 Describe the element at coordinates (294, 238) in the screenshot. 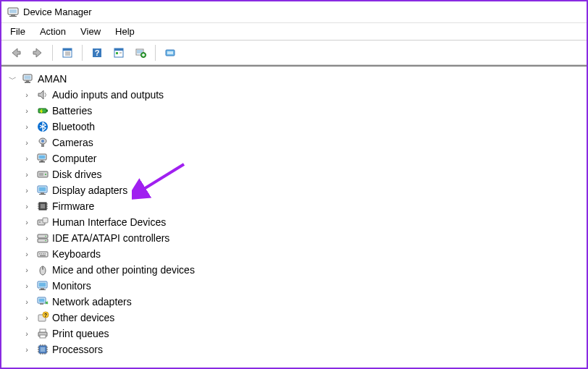

I see `tree-node-ide: › IDE ATA/ATAPI controllers` at that location.